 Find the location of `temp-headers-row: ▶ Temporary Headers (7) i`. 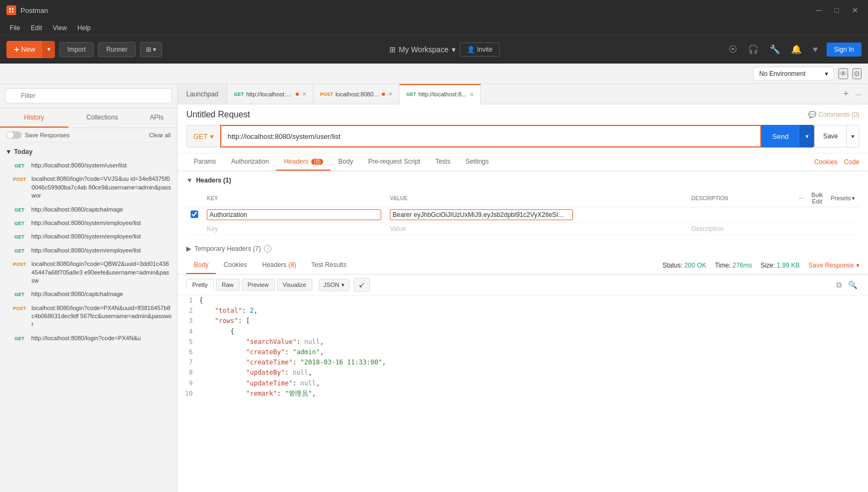

temp-headers-row: ▶ Temporary Headers (7) i is located at coordinates (523, 249).